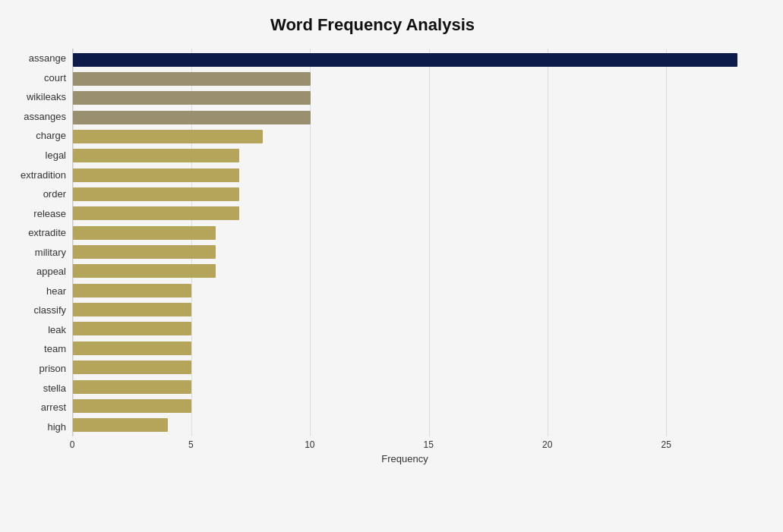  What do you see at coordinates (405, 444) in the screenshot?
I see `x-ticks: 0510152025` at bounding box center [405, 444].